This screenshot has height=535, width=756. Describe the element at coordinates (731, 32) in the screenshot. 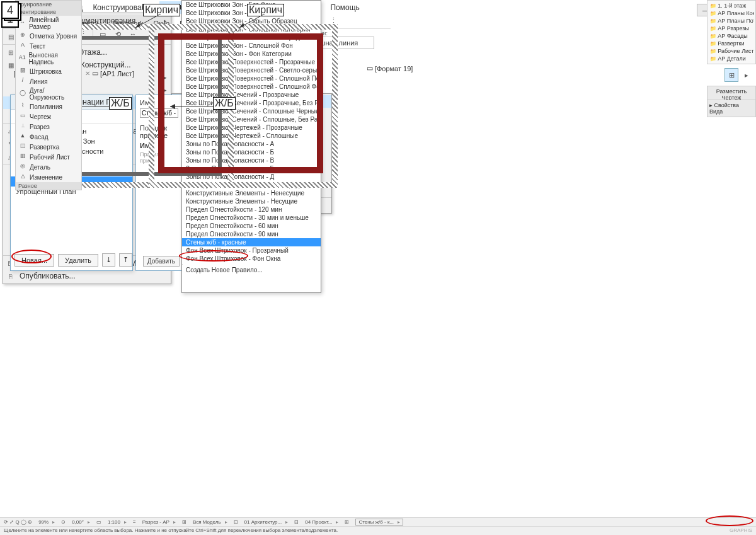

I see `navigator-tree: 1. 1-й этаж АР Планы Констр АР Планы Пот…` at that location.